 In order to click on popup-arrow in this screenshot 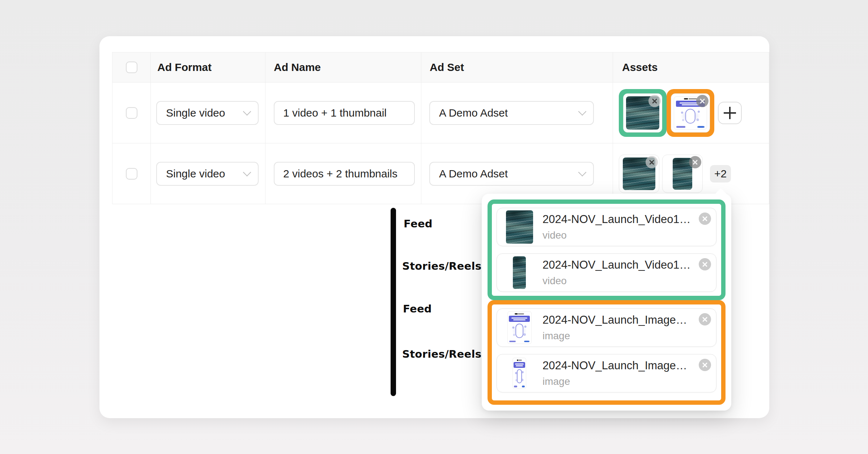, I will do `click(721, 191)`.